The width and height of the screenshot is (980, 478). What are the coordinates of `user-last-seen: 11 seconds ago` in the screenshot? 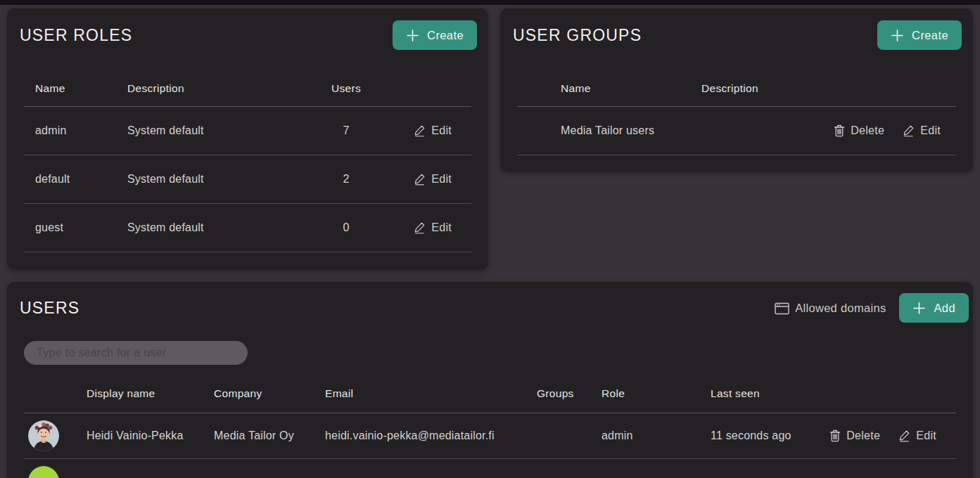 It's located at (768, 436).